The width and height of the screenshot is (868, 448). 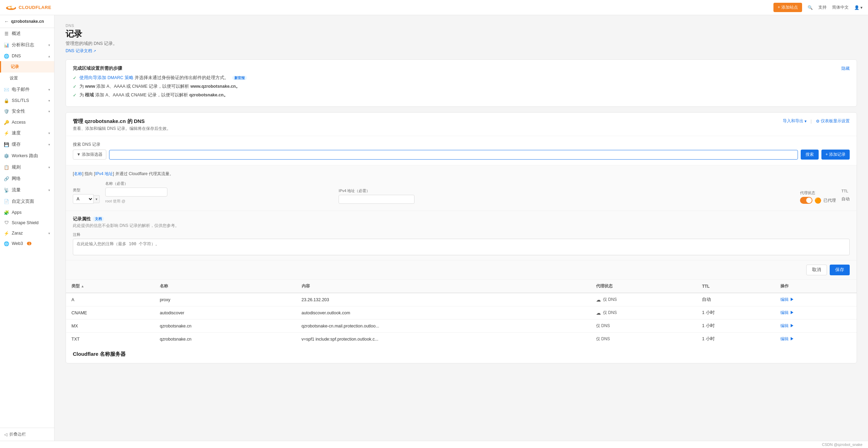 I want to click on email-icon: ✉️, so click(x=7, y=90).